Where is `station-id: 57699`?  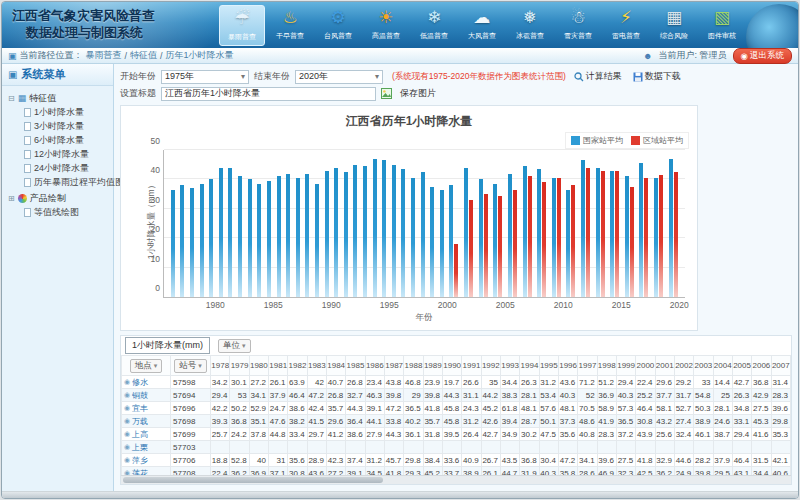
station-id: 57699 is located at coordinates (191, 434).